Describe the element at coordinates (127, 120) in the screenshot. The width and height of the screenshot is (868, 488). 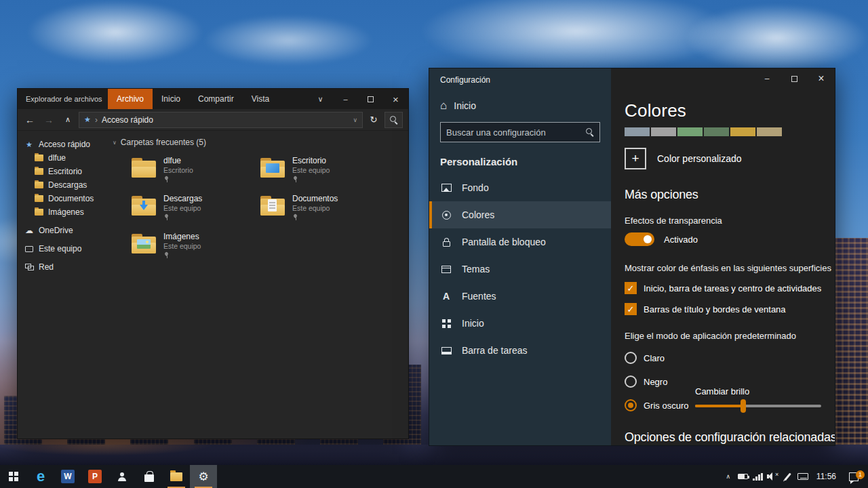
I see `address-location: Acceso rápido` at that location.